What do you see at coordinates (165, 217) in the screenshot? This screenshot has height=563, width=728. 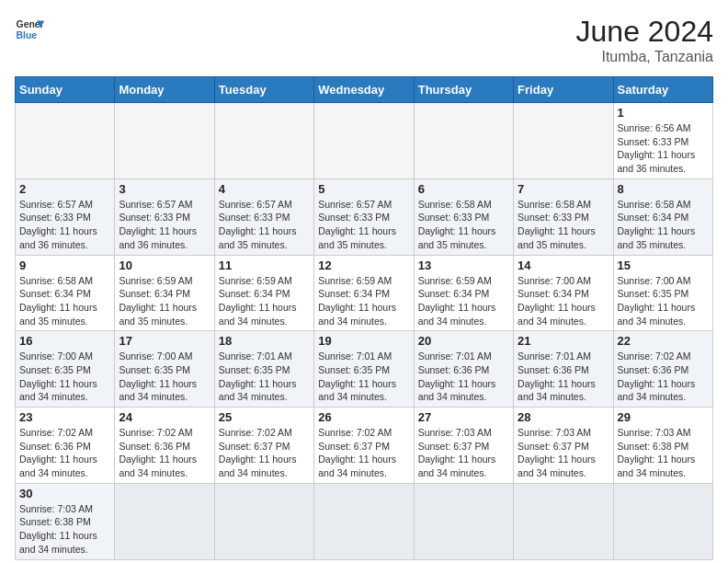 I see `table-row: 3Sunrise: 6:57 AMSunset: 6:33 PMDaylight…` at bounding box center [165, 217].